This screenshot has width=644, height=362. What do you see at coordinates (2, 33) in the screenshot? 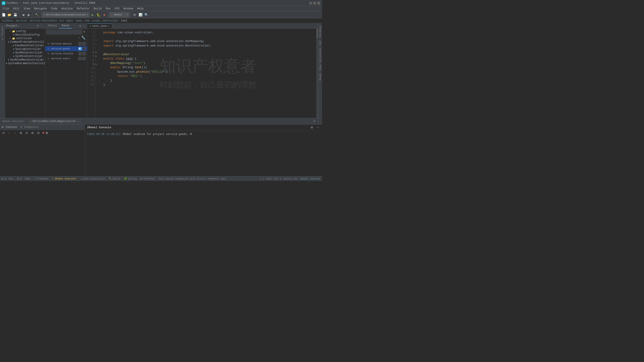
I see `left-tab-project: 1: Project` at bounding box center [2, 33].